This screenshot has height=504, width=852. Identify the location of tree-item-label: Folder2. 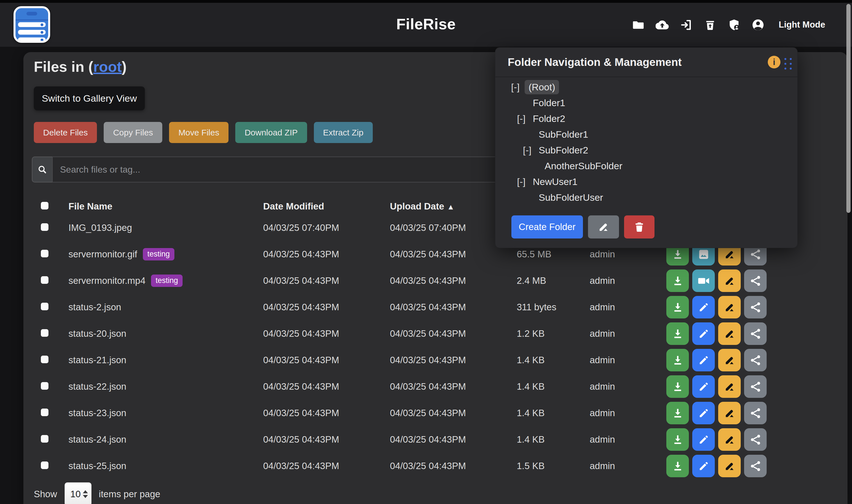
(549, 119).